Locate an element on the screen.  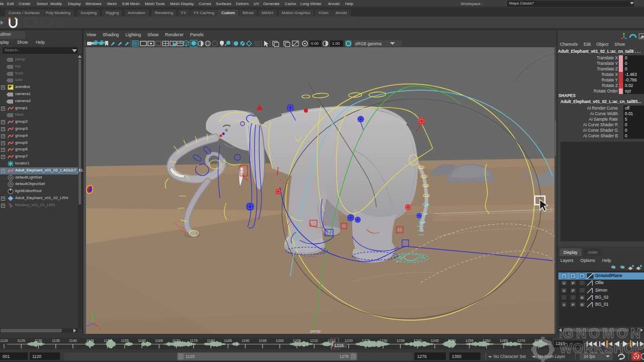
svg-text: 1190 is located at coordinates (246, 341).